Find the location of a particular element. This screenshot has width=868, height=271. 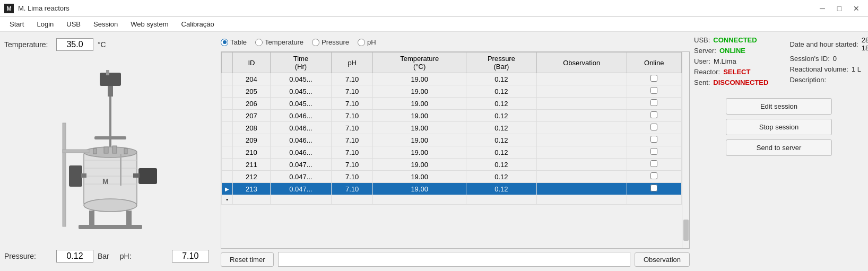

edit-session-button: Edit session is located at coordinates (779, 106).